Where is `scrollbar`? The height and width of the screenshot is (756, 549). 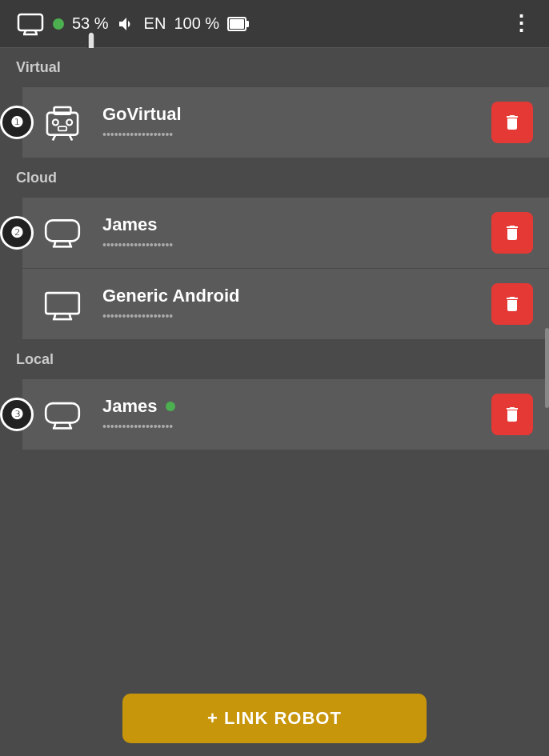
scrollbar is located at coordinates (547, 368).